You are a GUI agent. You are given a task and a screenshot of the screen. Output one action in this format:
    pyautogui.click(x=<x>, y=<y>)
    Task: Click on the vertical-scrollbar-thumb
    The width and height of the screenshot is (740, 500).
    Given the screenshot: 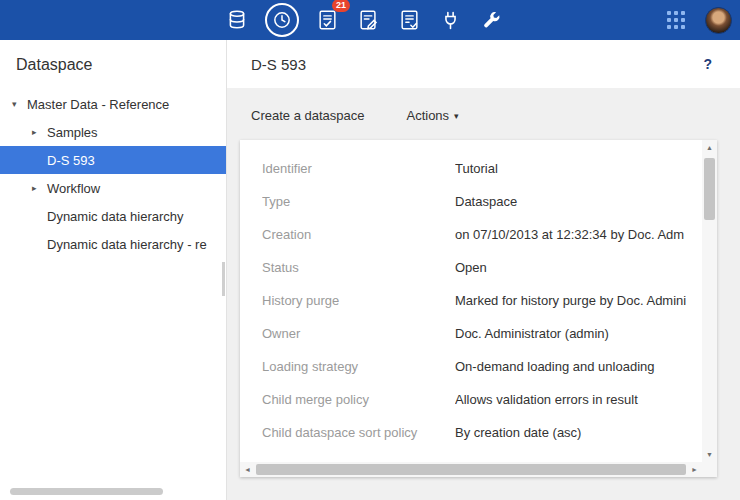 What is the action you would take?
    pyautogui.click(x=710, y=189)
    